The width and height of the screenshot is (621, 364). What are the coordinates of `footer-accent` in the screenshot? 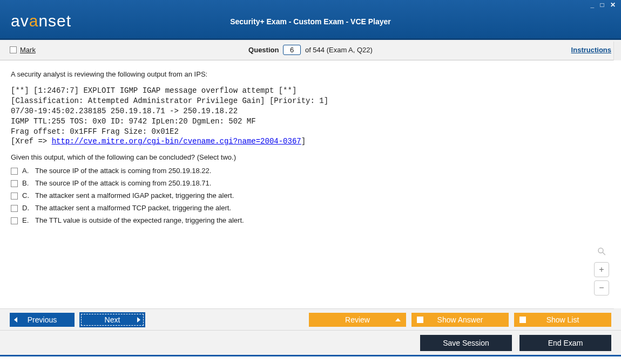 It's located at (310, 356).